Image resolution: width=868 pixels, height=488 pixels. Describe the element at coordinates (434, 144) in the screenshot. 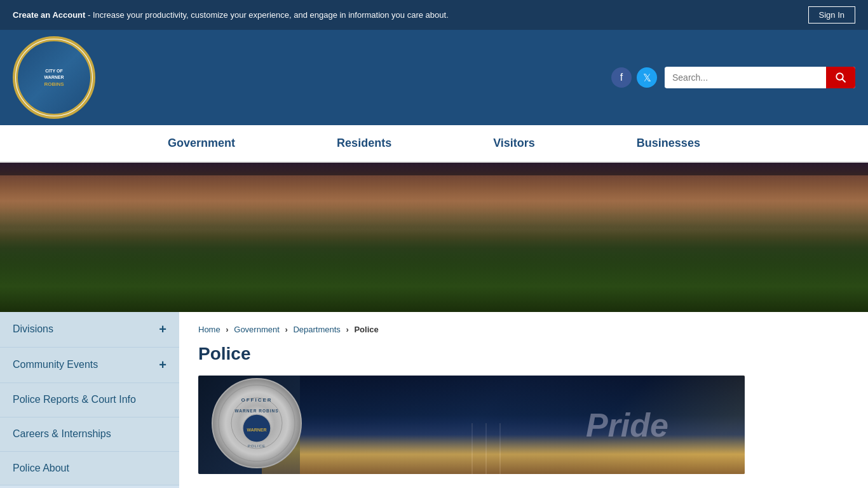

I see `main-nav: Government Residents Visitors Businesses` at that location.